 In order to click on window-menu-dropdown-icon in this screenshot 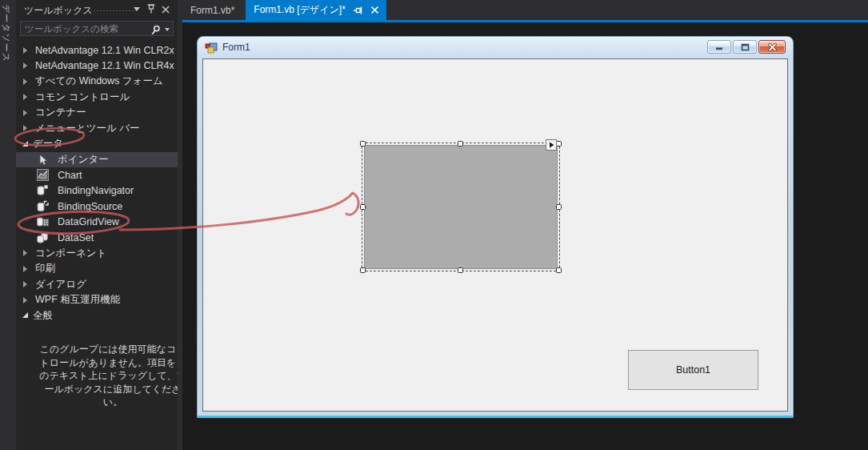, I will do `click(137, 10)`.